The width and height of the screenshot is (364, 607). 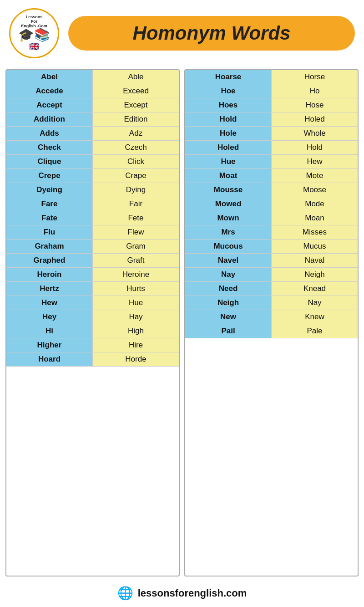 What do you see at coordinates (93, 106) in the screenshot?
I see `table-row: Accept Except` at bounding box center [93, 106].